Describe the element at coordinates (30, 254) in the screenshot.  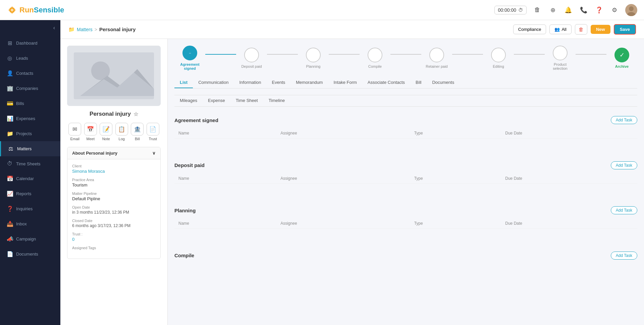
I see `sidebar-item-documents: 📄 Documents` at that location.